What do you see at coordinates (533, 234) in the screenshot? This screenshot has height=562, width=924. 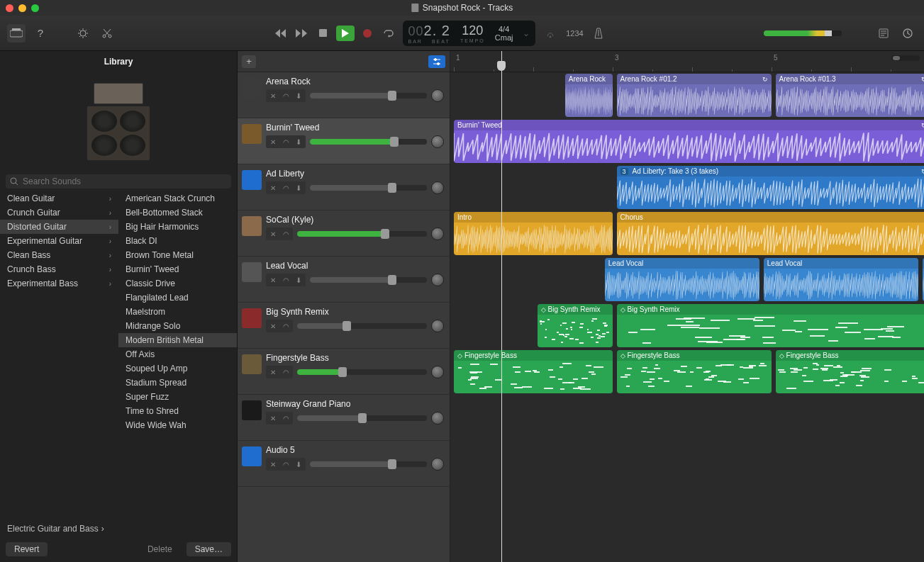 I see `region: Intro` at bounding box center [533, 234].